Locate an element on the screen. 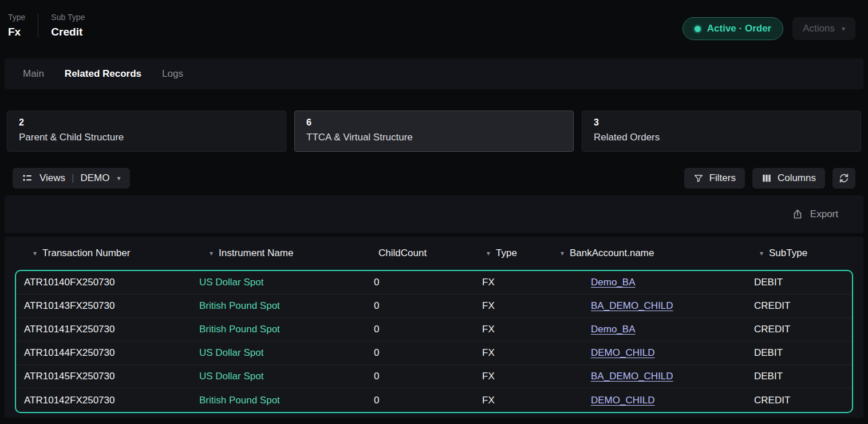 The image size is (868, 424). filters-button: Filters is located at coordinates (715, 178).